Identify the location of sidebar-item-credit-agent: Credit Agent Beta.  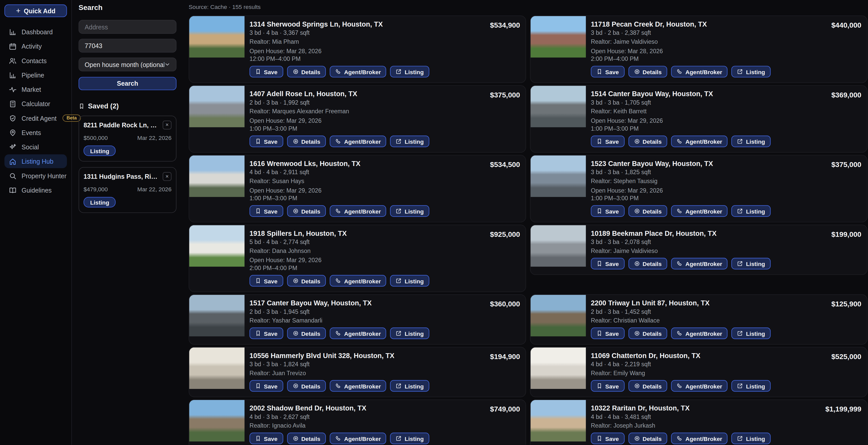
(36, 118).